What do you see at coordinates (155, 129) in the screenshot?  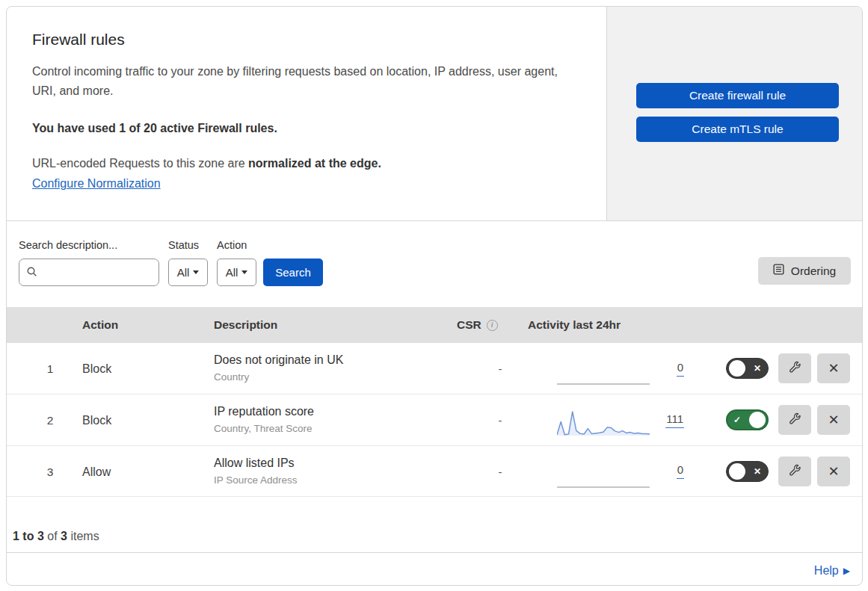 I see `usage-text: You have used 1 of 20 active Firewall ru…` at bounding box center [155, 129].